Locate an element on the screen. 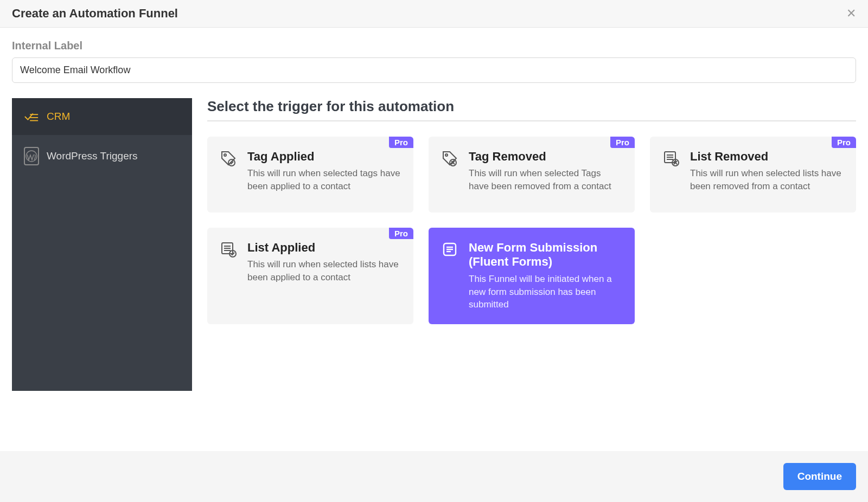 This screenshot has height=502, width=868. list-check-icon is located at coordinates (228, 250).